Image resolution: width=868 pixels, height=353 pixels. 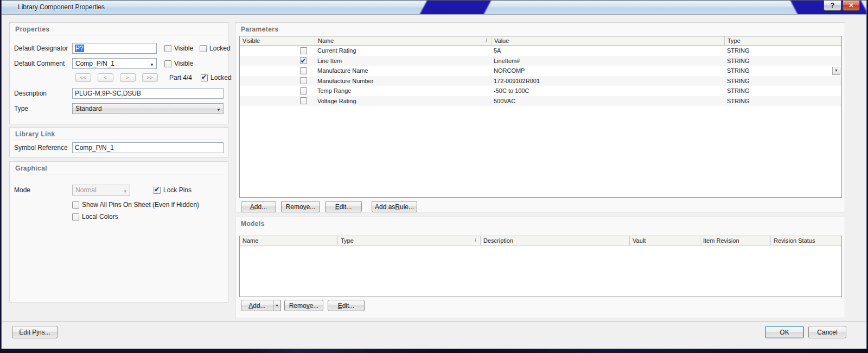 What do you see at coordinates (403, 71) in the screenshot?
I see `param-name-cell: Manufacture Name` at bounding box center [403, 71].